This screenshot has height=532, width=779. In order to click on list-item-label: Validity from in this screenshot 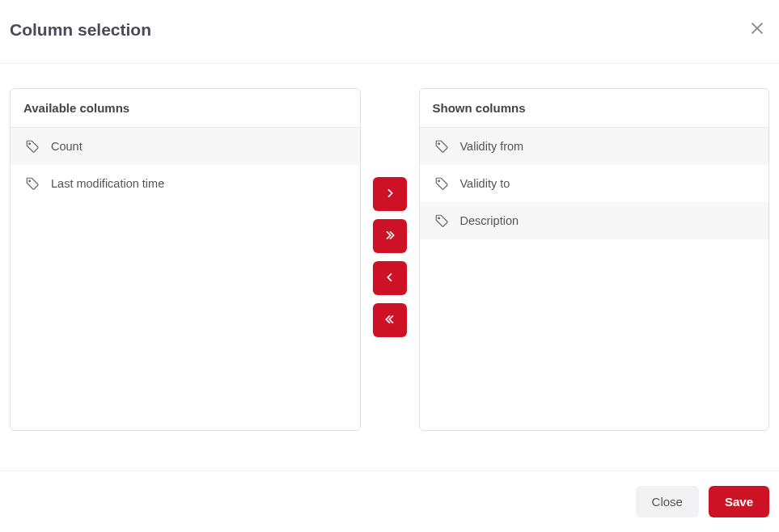, I will do `click(492, 146)`.